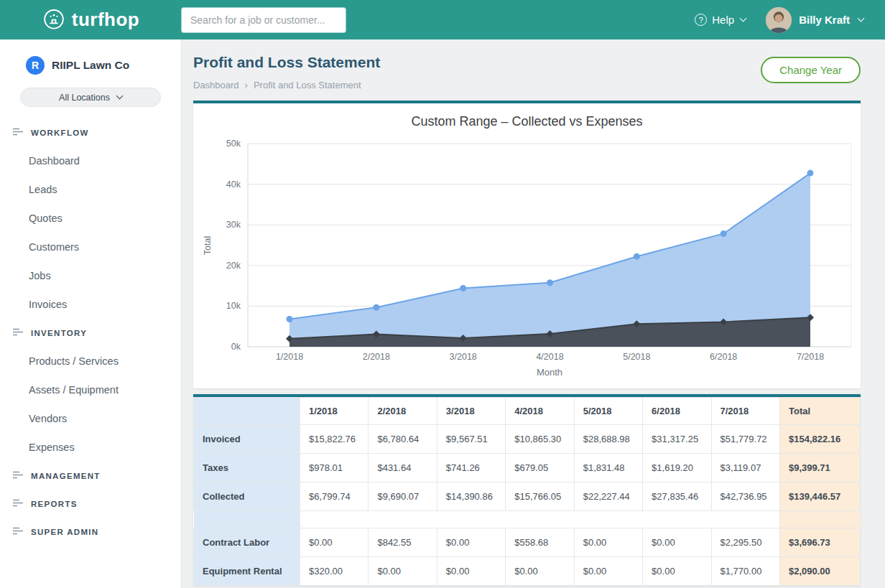  Describe the element at coordinates (91, 531) in the screenshot. I see `nav-section-super-admin: Super Admin` at that location.